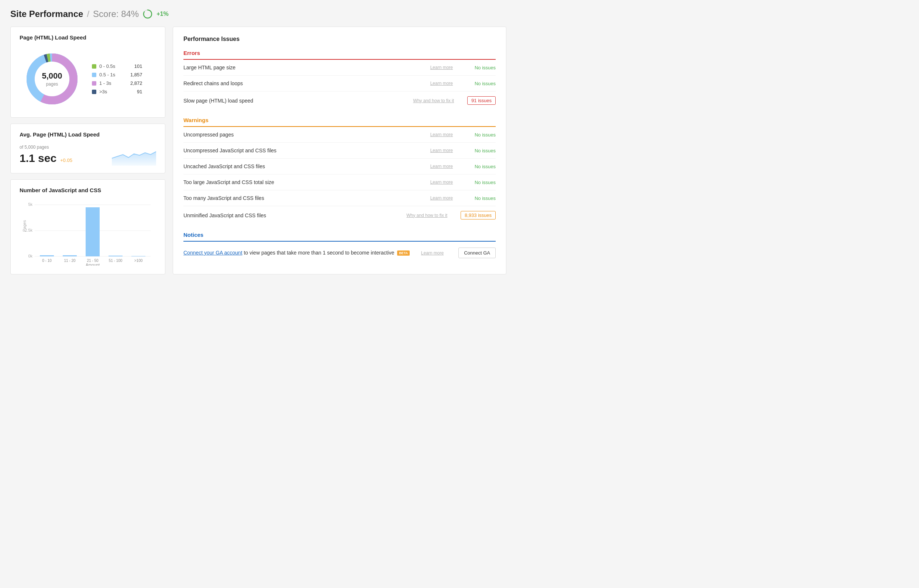  What do you see at coordinates (117, 92) in the screenshot?
I see `legend-item: >3s 91` at bounding box center [117, 92].